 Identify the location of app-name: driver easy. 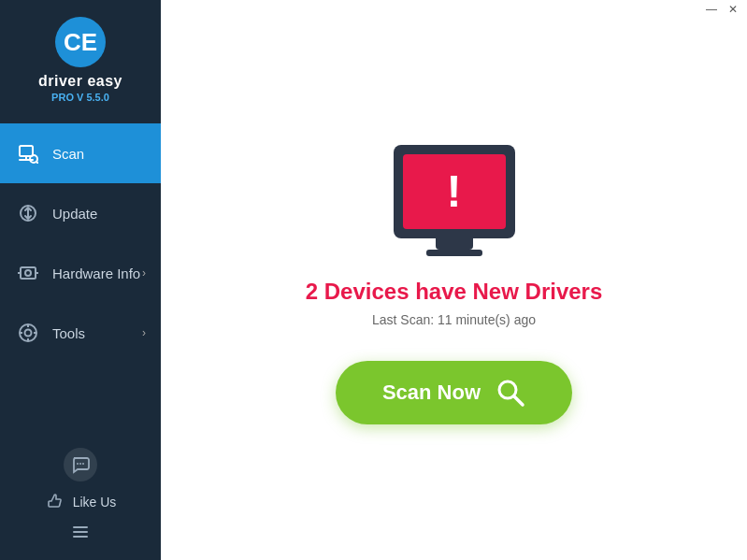
(80, 81).